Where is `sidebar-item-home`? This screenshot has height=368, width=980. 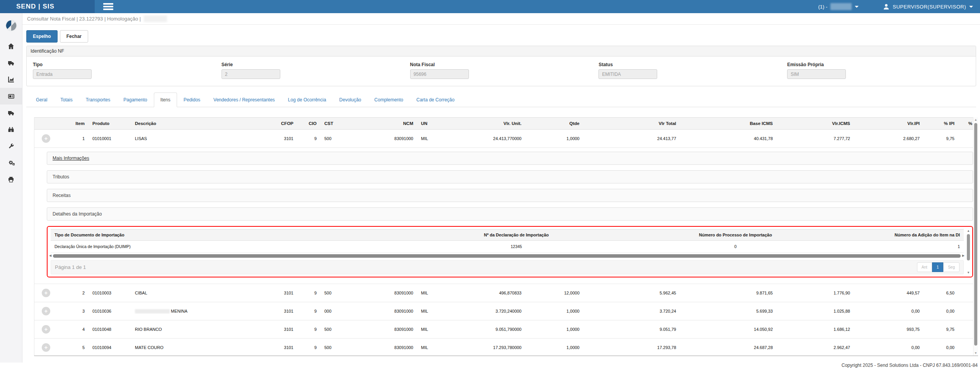 sidebar-item-home is located at coordinates (11, 46).